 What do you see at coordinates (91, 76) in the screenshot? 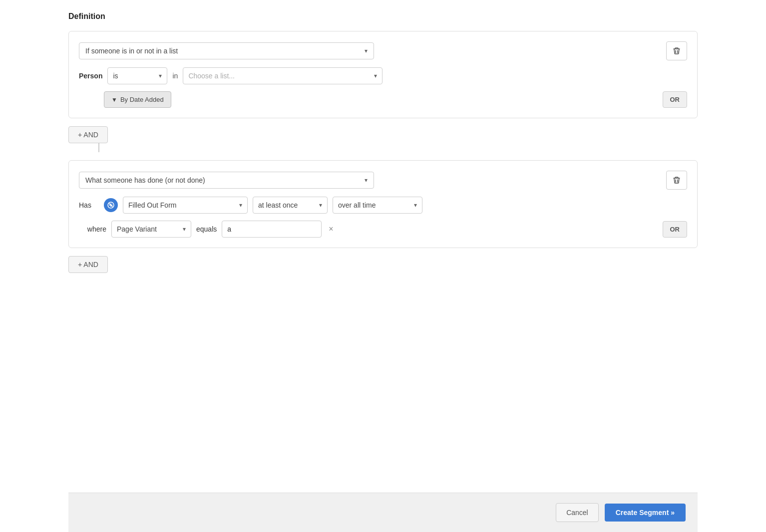
I see `person-label: Person` at bounding box center [91, 76].